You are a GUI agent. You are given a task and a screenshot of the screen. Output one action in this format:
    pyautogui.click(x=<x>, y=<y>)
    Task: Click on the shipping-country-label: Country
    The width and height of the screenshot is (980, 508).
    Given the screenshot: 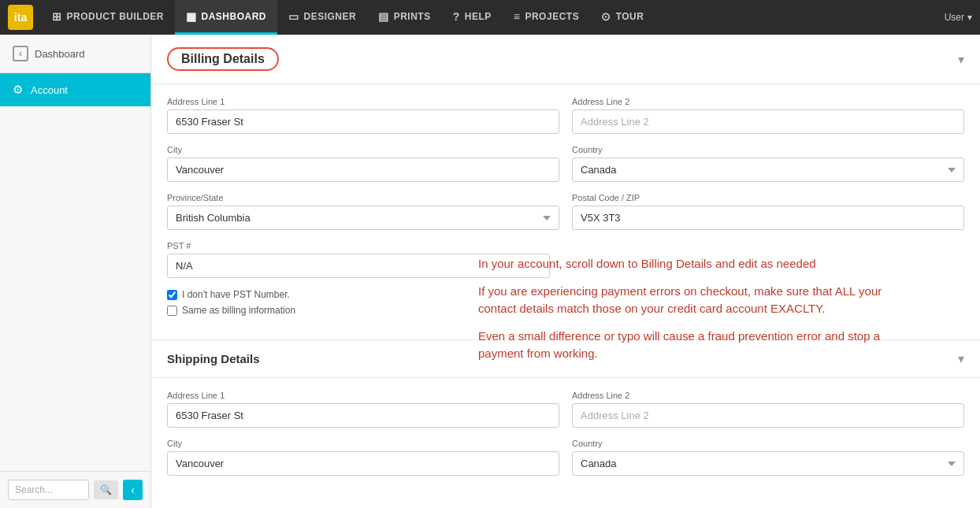 What is the action you would take?
    pyautogui.click(x=768, y=443)
    